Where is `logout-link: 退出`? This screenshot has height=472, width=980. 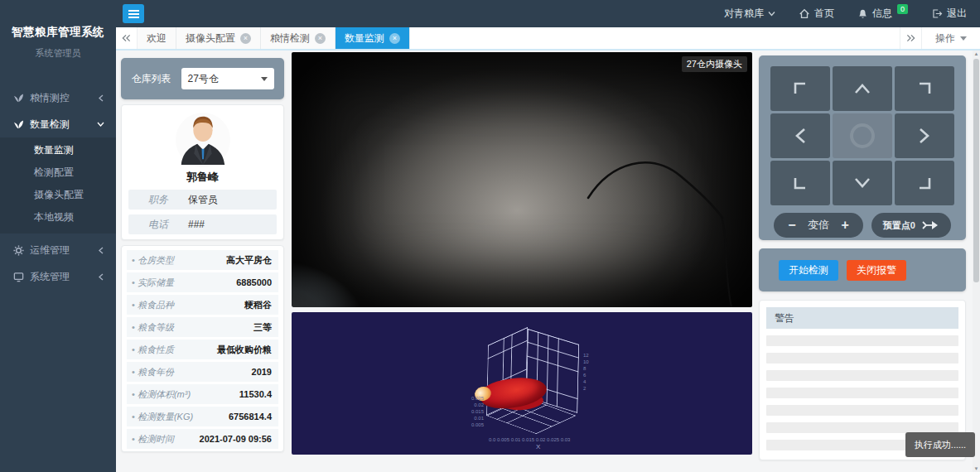 logout-link: 退出 is located at coordinates (949, 13).